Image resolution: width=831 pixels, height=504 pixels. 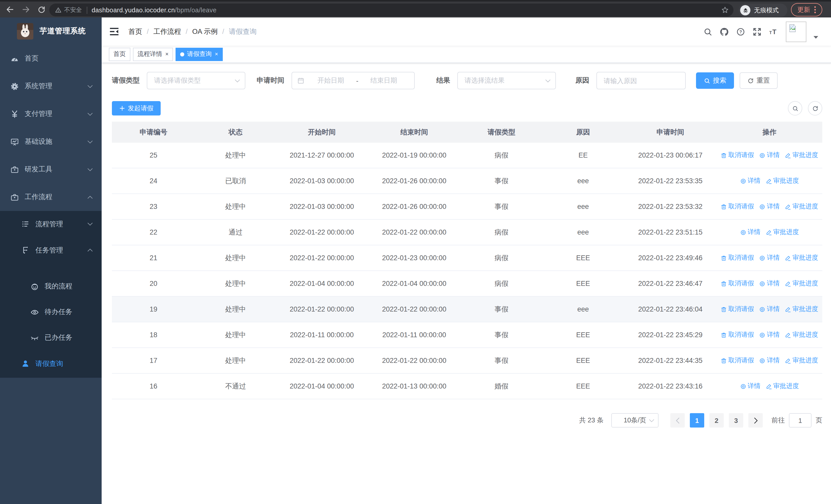 What do you see at coordinates (51, 86) in the screenshot?
I see `sidebar-item-system: 系统管理` at bounding box center [51, 86].